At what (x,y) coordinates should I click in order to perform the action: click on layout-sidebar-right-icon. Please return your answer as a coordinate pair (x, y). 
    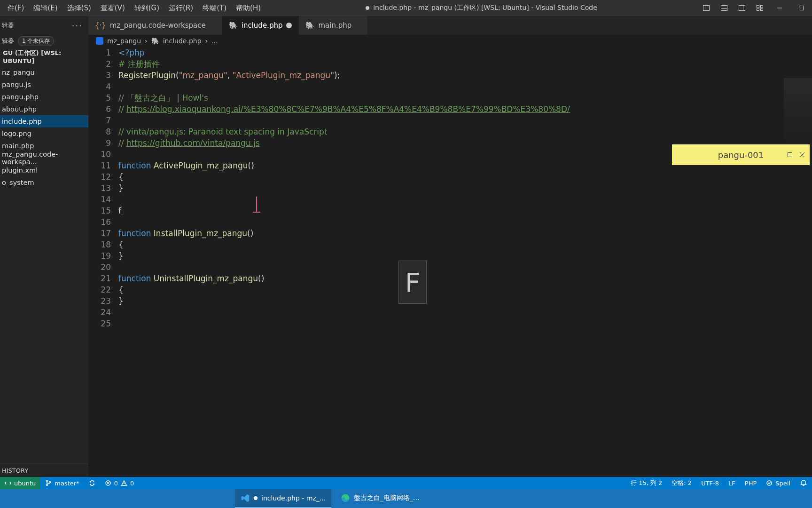
    Looking at the image, I should click on (742, 8).